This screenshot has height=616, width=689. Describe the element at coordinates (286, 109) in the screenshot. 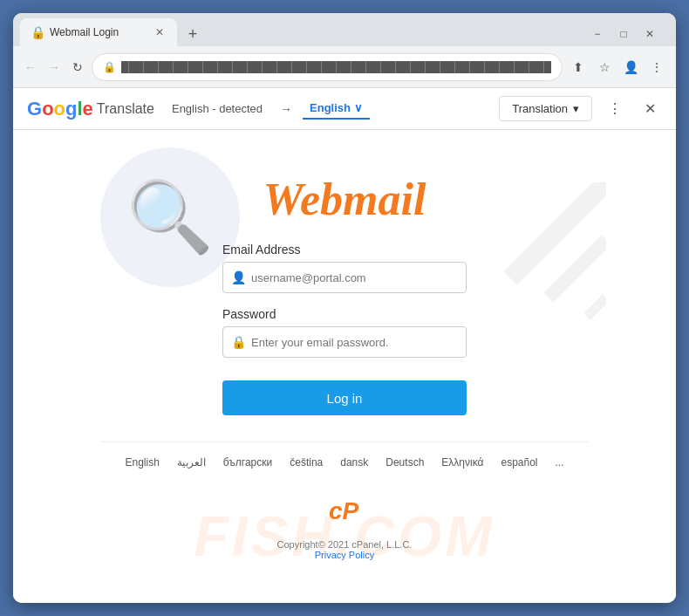

I see `arrow-icon: →` at that location.